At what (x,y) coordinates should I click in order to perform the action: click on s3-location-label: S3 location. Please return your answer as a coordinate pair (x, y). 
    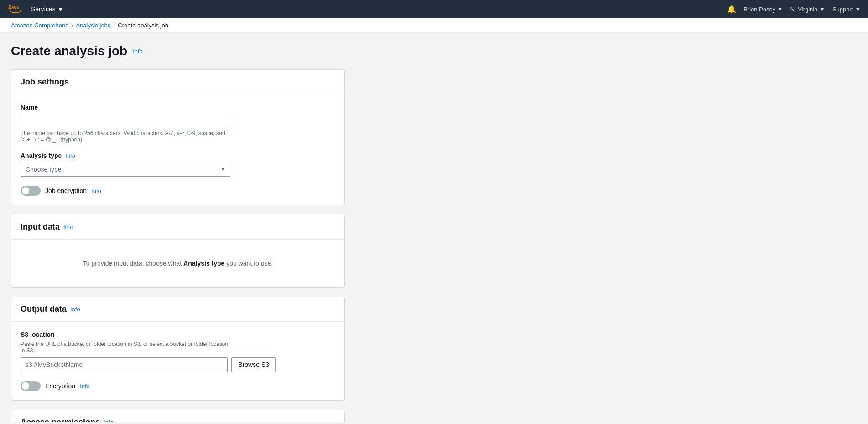
    Looking at the image, I should click on (178, 335).